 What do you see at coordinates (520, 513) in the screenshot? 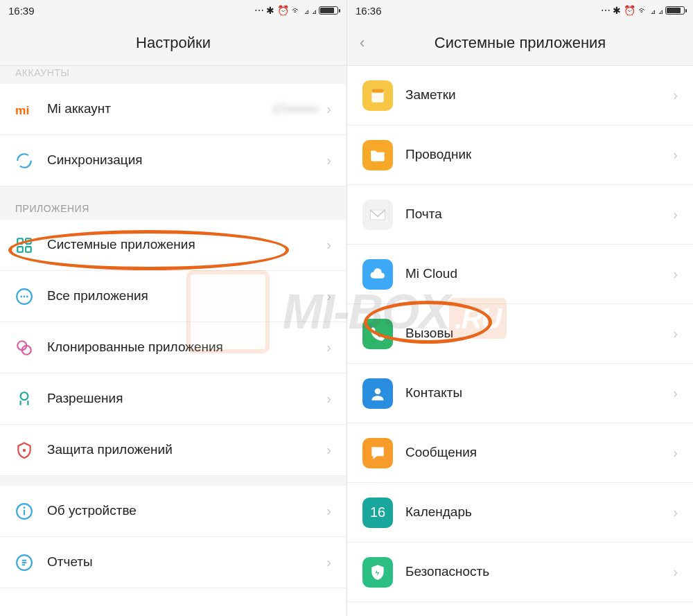
I see `row-calendar: 16 Календарь ›` at bounding box center [520, 513].